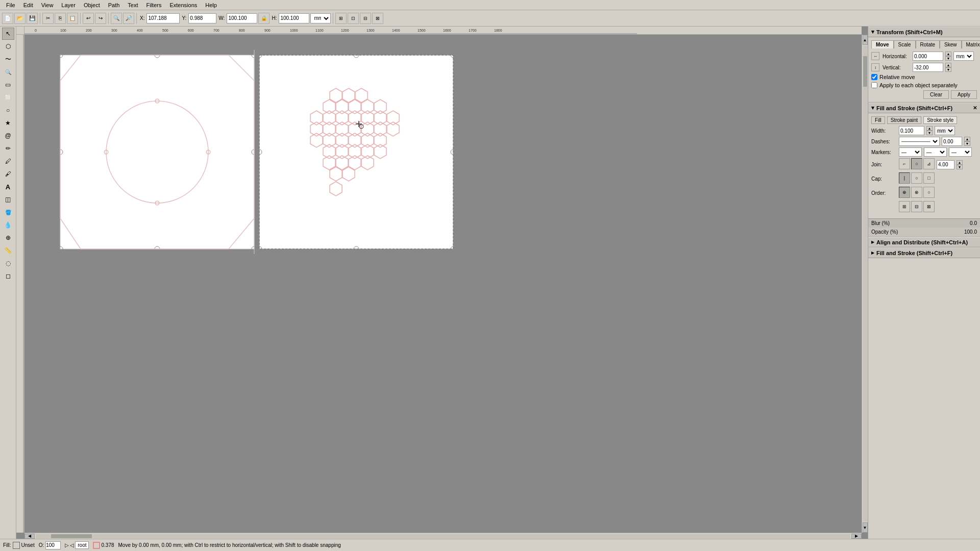 Image resolution: width=980 pixels, height=551 pixels. Describe the element at coordinates (29, 5) in the screenshot. I see `menu-edit: Edit` at that location.